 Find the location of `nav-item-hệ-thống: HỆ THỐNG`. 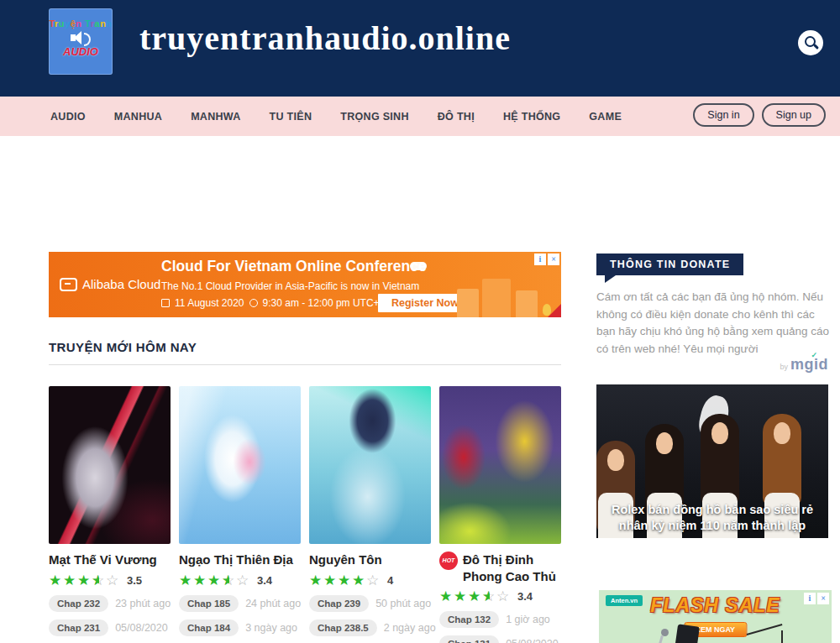

nav-item-hệ-thống: HỆ THỐNG is located at coordinates (532, 117).